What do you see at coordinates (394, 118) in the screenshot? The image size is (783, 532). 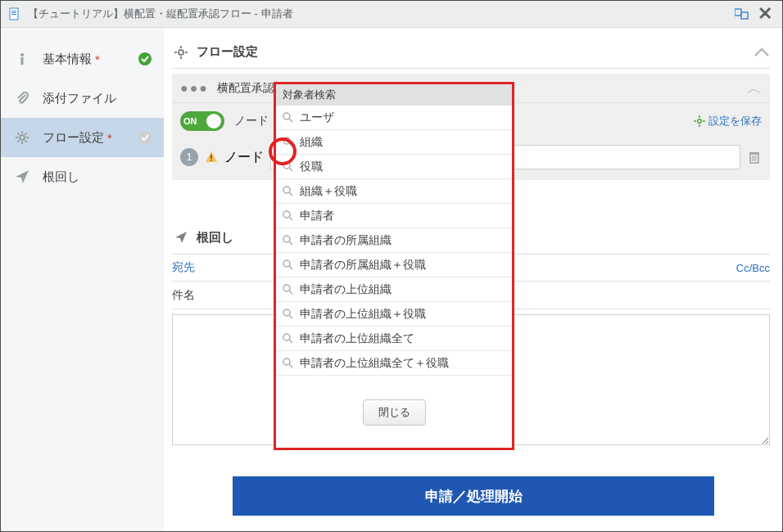 I see `popup-item: ユーザ` at bounding box center [394, 118].